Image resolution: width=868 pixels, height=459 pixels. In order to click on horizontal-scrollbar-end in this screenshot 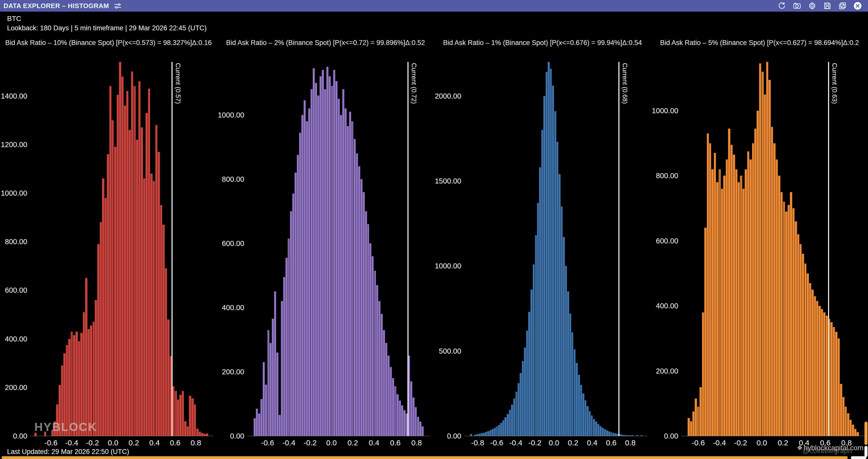, I will do `click(859, 458)`.